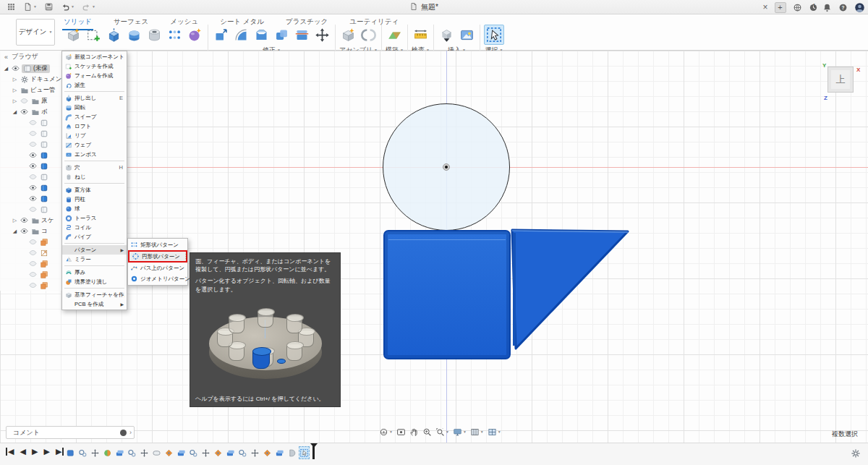 The width and height of the screenshot is (868, 465). I want to click on menu-item-ミラー: ミラー, so click(94, 259).